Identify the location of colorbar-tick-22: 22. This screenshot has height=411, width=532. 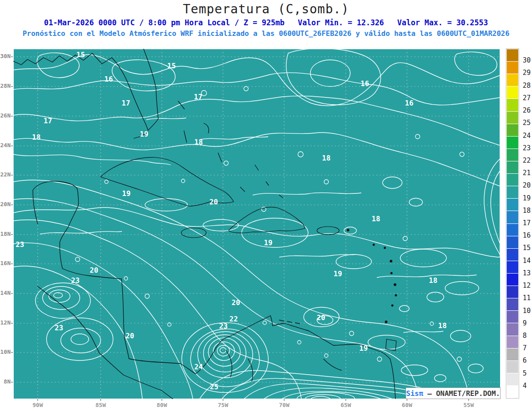
(527, 160).